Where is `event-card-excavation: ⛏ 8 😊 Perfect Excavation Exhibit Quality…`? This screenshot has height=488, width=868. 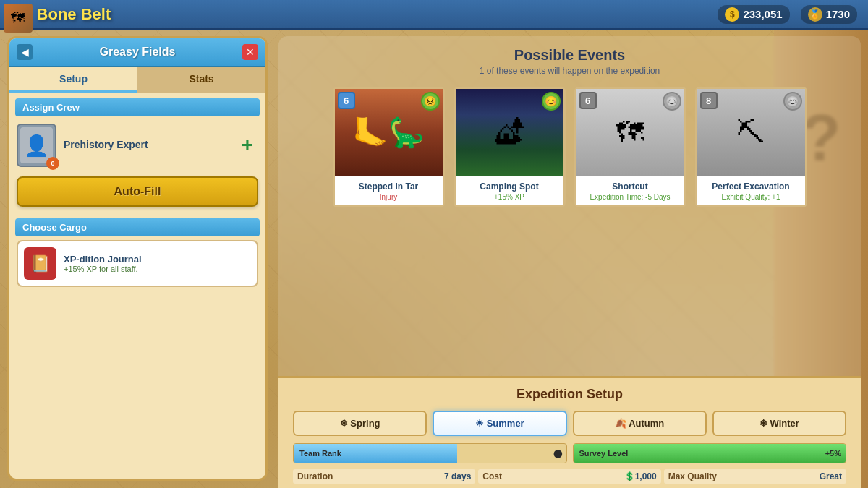 event-card-excavation: ⛏ 8 😊 Perfect Excavation Exhibit Quality… is located at coordinates (751, 147).